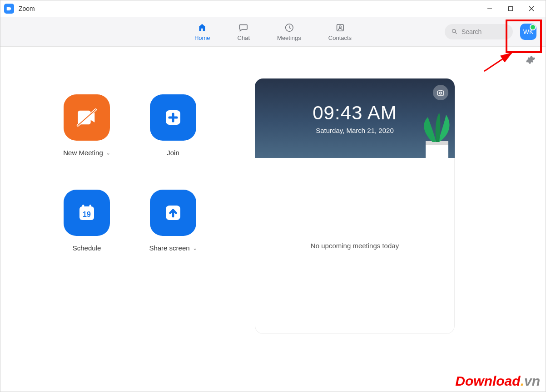 The height and width of the screenshot is (392, 546). What do you see at coordinates (87, 152) in the screenshot?
I see `new-meeting-label-row: New Meeting ⌄` at bounding box center [87, 152].